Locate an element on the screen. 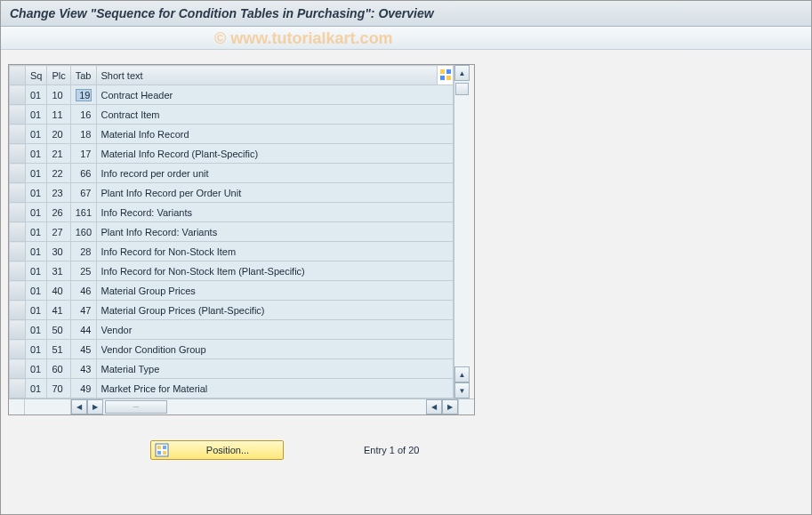 Image resolution: width=812 pixels, height=515 pixels. position-button: Position... is located at coordinates (217, 450).